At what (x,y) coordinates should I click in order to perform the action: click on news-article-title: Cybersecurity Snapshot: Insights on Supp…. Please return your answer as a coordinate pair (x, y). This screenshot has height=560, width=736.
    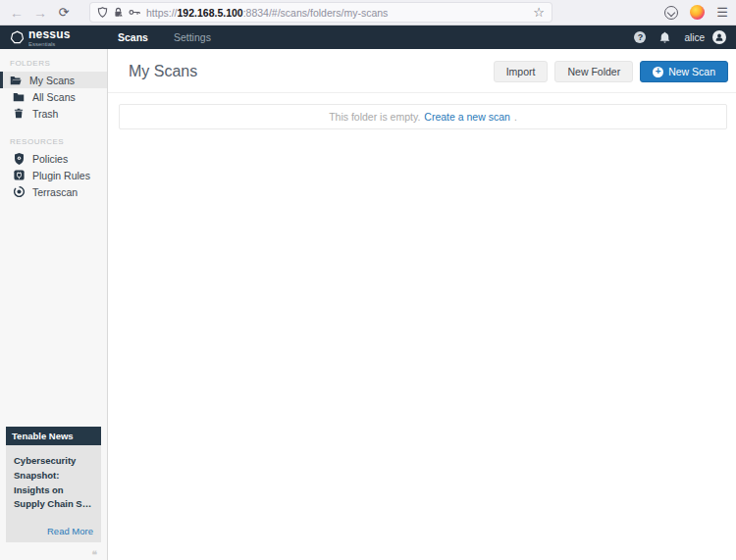
    Looking at the image, I should click on (53, 483).